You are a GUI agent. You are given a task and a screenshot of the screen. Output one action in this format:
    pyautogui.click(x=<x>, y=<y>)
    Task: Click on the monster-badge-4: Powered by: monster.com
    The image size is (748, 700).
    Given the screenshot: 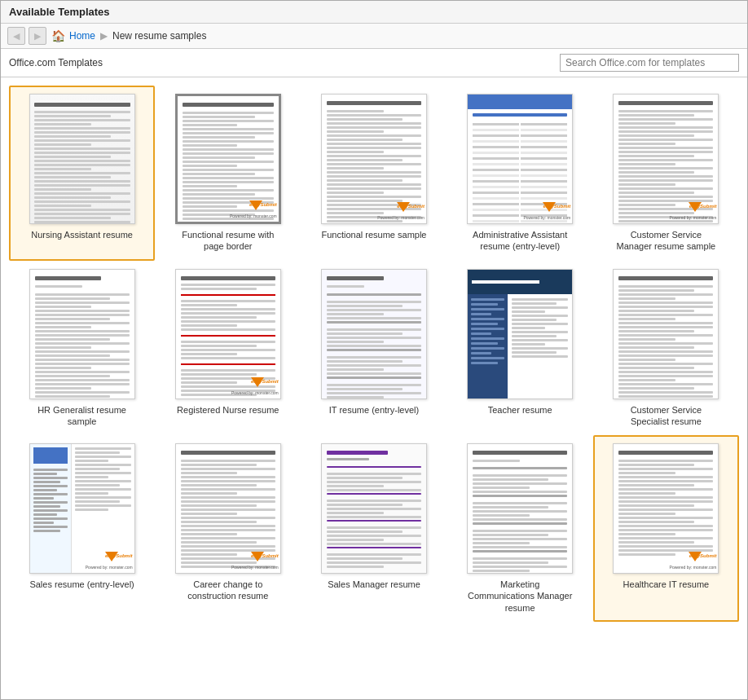 What is the action you would take?
    pyautogui.click(x=547, y=218)
    